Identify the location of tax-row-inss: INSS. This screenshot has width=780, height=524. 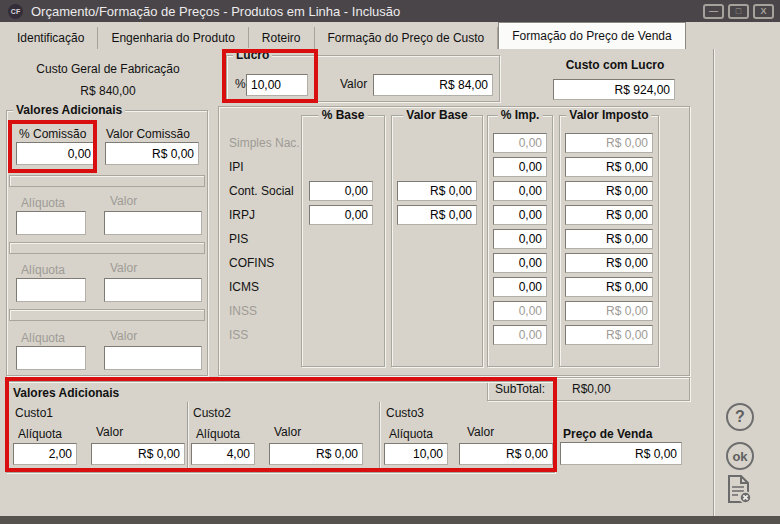
(454, 311).